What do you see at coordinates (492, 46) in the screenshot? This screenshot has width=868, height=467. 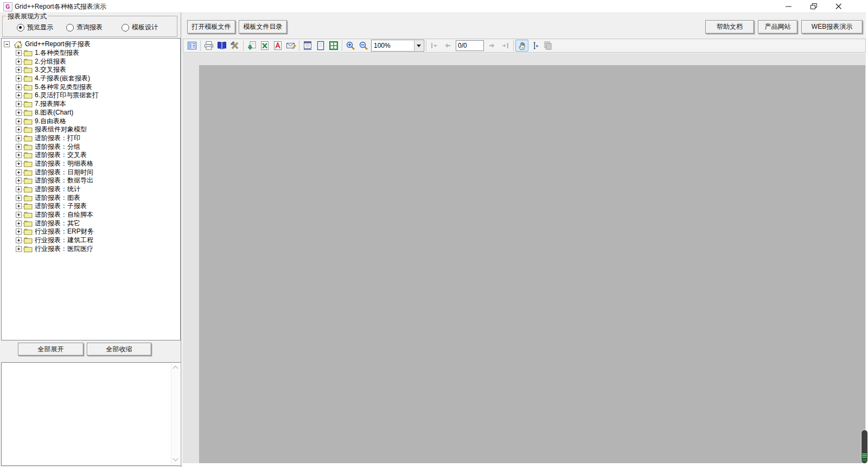 I see `next-page-button` at bounding box center [492, 46].